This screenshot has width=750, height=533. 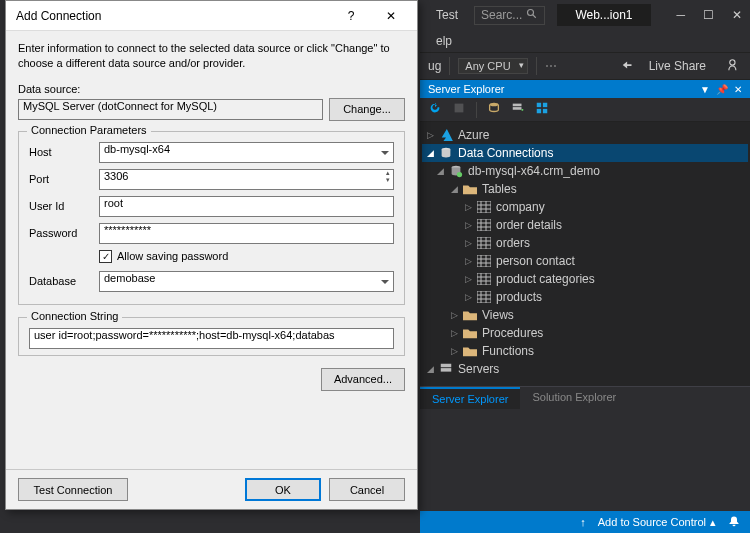 I want to click on chevron-up-icon: ▴, so click(x=713, y=522).